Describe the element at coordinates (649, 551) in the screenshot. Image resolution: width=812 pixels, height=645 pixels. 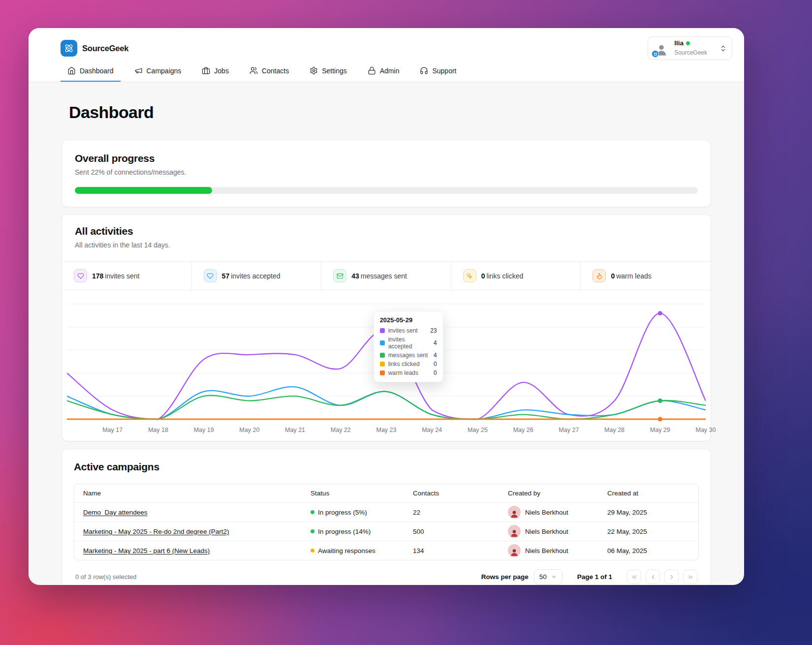
I see `created-at: 06 May, 2025` at that location.